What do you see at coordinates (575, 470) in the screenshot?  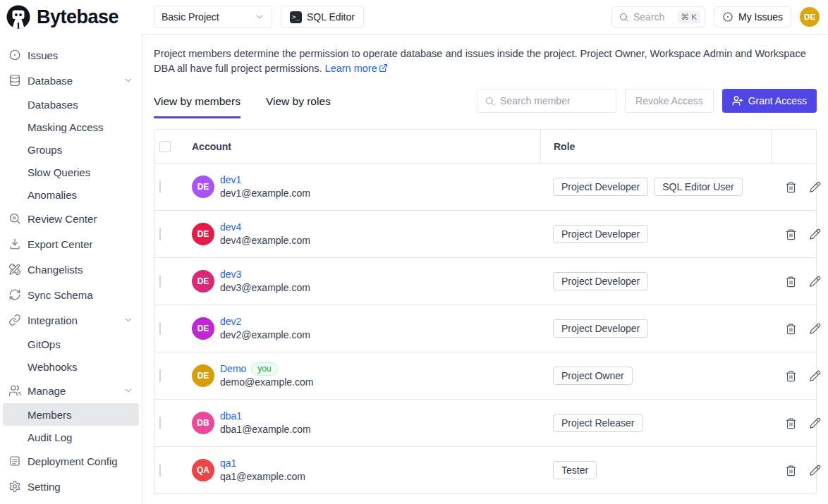 I see `role-chip: Tester` at bounding box center [575, 470].